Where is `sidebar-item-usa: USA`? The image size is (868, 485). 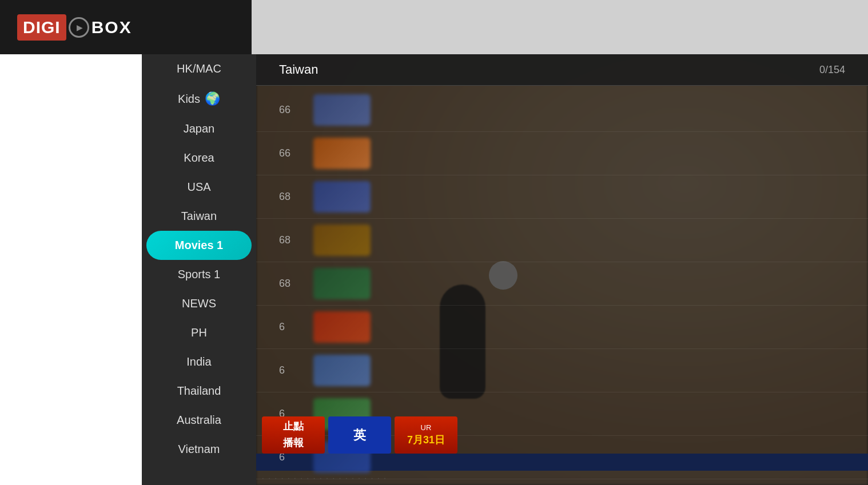 sidebar-item-usa: USA is located at coordinates (199, 187).